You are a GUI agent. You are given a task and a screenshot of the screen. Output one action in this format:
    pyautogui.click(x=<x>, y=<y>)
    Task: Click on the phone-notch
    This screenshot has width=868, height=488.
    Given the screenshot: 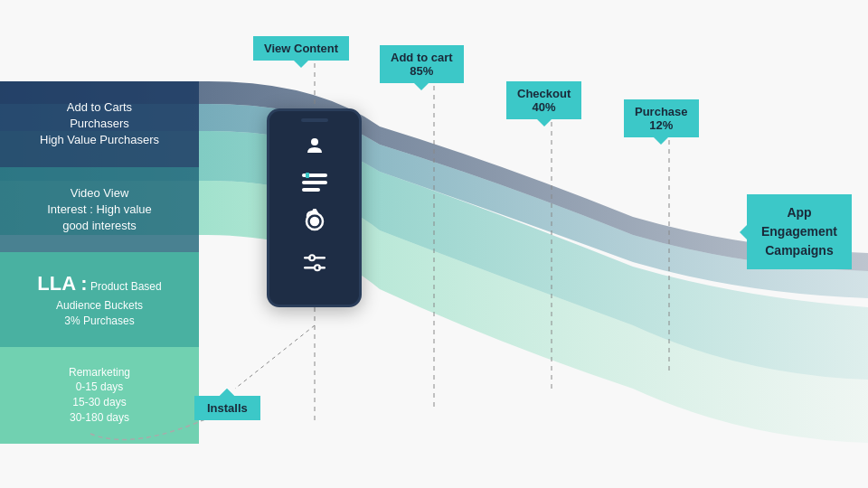 What is the action you would take?
    pyautogui.click(x=315, y=120)
    